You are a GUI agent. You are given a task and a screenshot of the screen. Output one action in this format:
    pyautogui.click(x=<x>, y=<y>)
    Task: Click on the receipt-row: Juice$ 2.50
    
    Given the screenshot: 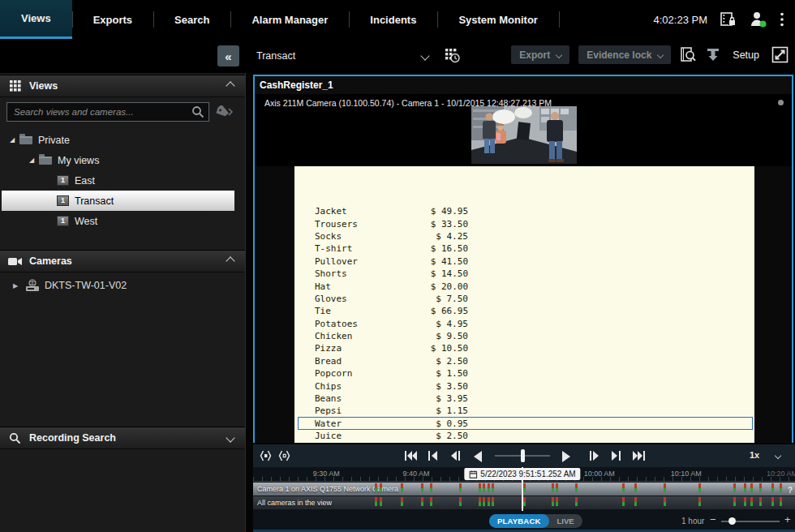 What is the action you would take?
    pyautogui.click(x=524, y=436)
    